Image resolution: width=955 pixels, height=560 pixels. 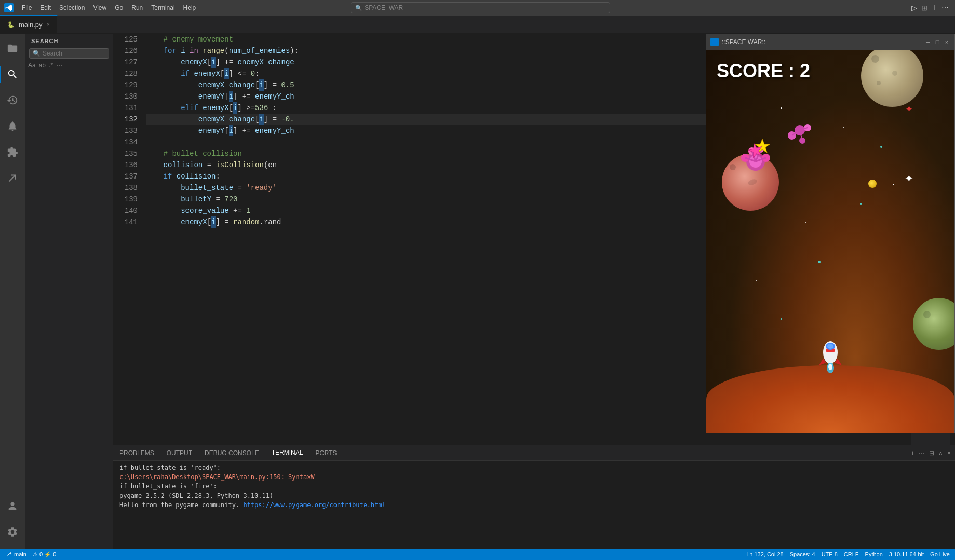 What do you see at coordinates (12, 178) in the screenshot?
I see `activity-test` at bounding box center [12, 178].